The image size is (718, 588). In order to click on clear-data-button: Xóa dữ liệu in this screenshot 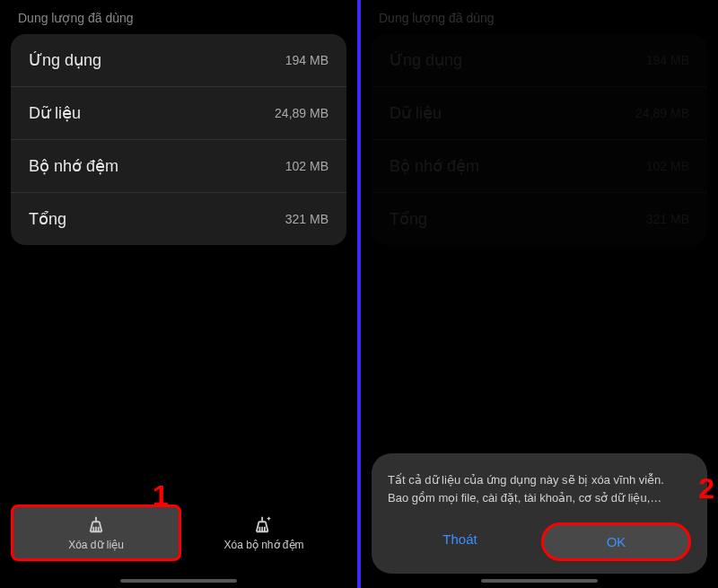, I will do `click(96, 533)`.